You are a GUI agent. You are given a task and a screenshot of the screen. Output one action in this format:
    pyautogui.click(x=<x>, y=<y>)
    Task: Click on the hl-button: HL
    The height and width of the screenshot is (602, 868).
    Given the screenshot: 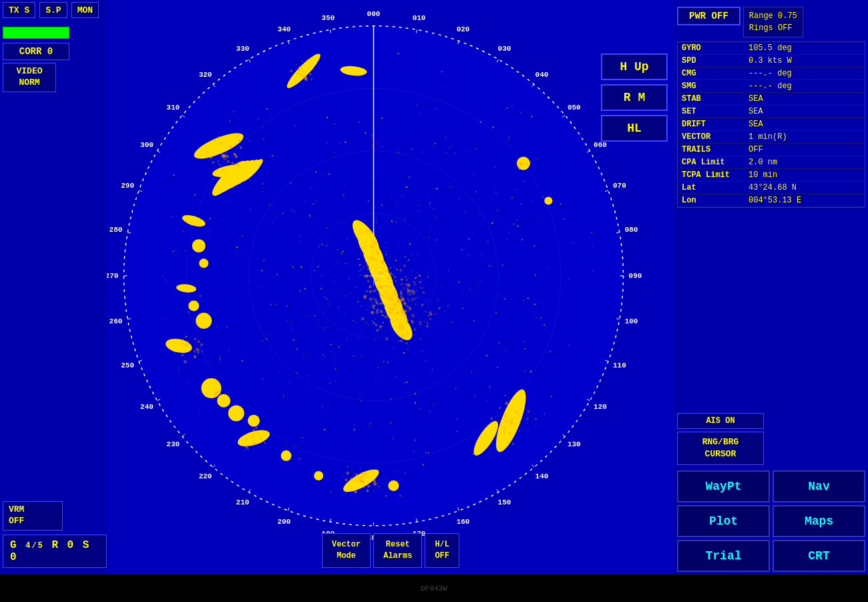 What is the action you would take?
    pyautogui.click(x=634, y=128)
    